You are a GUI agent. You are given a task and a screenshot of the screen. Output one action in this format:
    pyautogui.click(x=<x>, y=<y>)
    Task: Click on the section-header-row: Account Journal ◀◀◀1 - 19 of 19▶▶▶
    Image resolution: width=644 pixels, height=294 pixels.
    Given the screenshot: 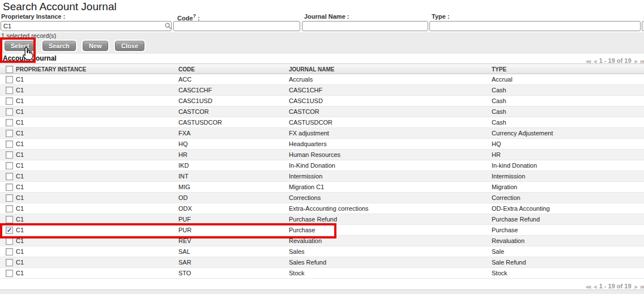 What is the action you would take?
    pyautogui.click(x=322, y=59)
    